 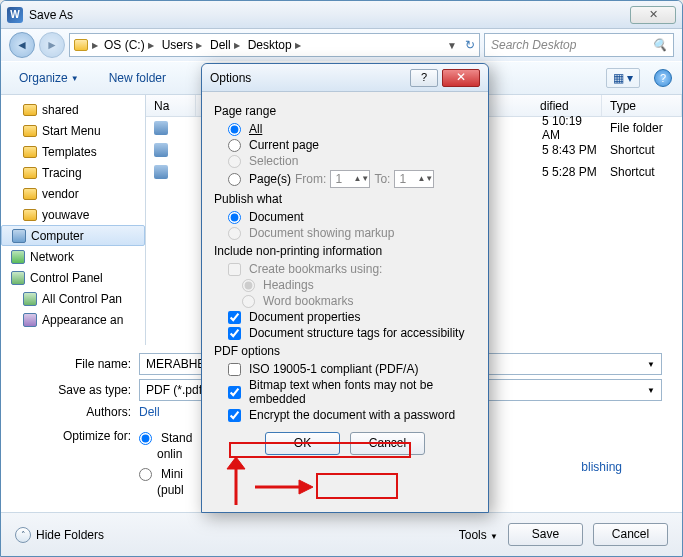 What do you see at coordinates (534, 45) in the screenshot?
I see `search-placeholder: Search Desktop` at bounding box center [534, 45].